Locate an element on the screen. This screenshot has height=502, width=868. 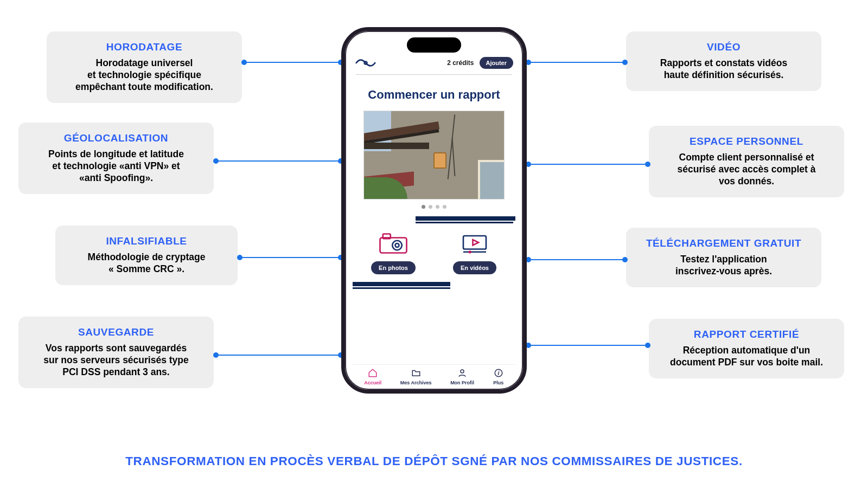
feature-desc: Méthodologie de cryptage« Somme CRC ». is located at coordinates (146, 263).